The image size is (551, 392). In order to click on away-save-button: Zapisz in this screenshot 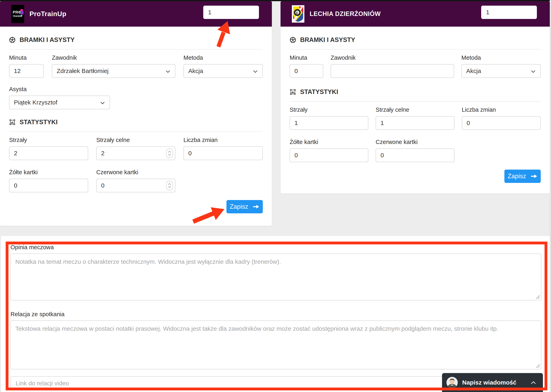, I will do `click(522, 176)`.